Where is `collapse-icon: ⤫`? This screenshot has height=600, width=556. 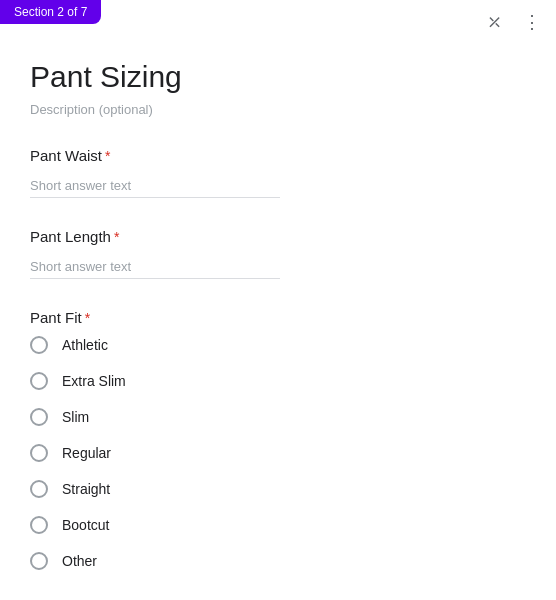 collapse-icon: ⤫ is located at coordinates (494, 22).